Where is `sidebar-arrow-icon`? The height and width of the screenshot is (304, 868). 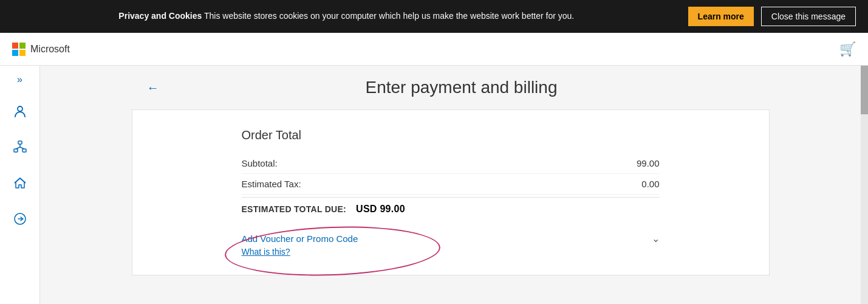
sidebar-arrow-icon is located at coordinates (20, 220).